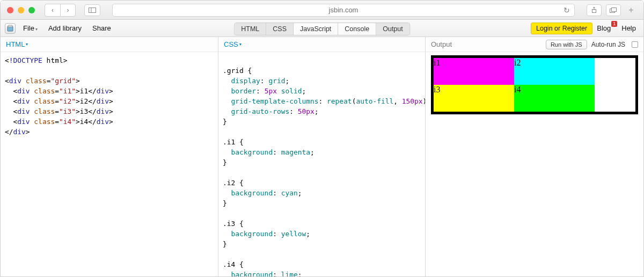 The height and width of the screenshot is (277, 644). Describe the element at coordinates (561, 28) in the screenshot. I see `login-register-button: Login or Register` at that location.